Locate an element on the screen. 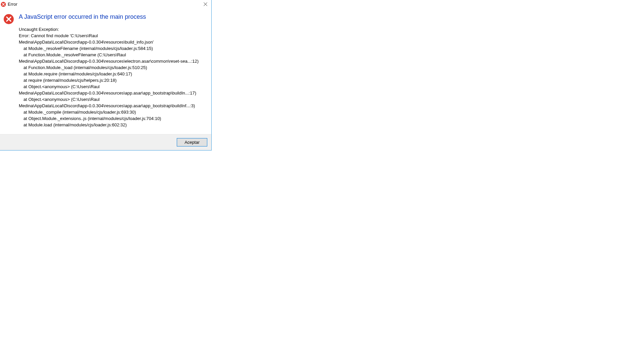  error-icon is located at coordinates (3, 4).